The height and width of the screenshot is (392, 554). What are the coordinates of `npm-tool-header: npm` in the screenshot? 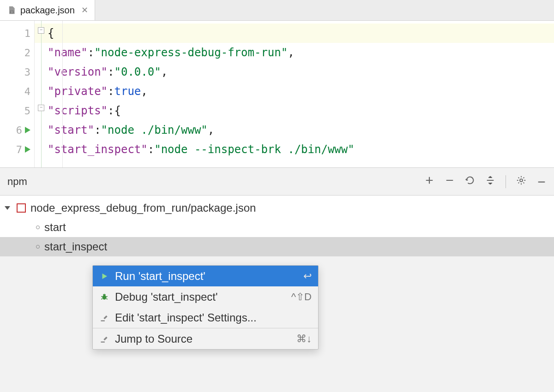 It's located at (277, 182).